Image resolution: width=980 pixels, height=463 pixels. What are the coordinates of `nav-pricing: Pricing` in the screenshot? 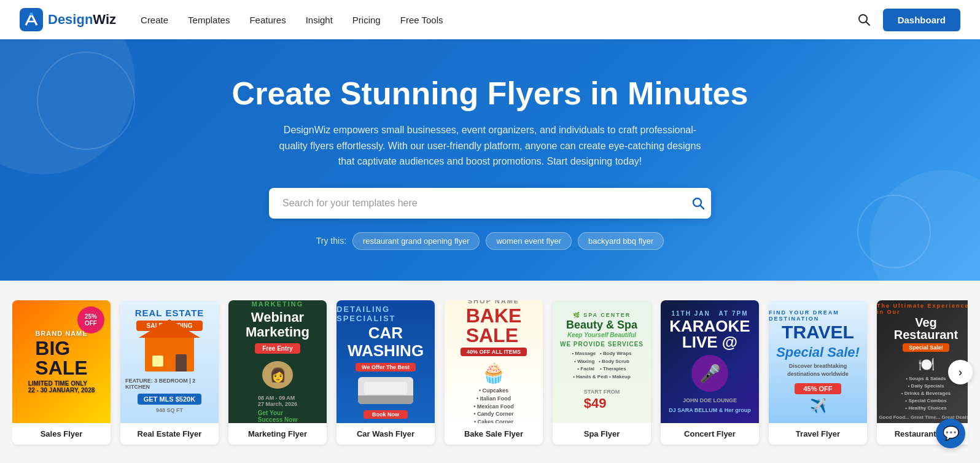 It's located at (367, 20).